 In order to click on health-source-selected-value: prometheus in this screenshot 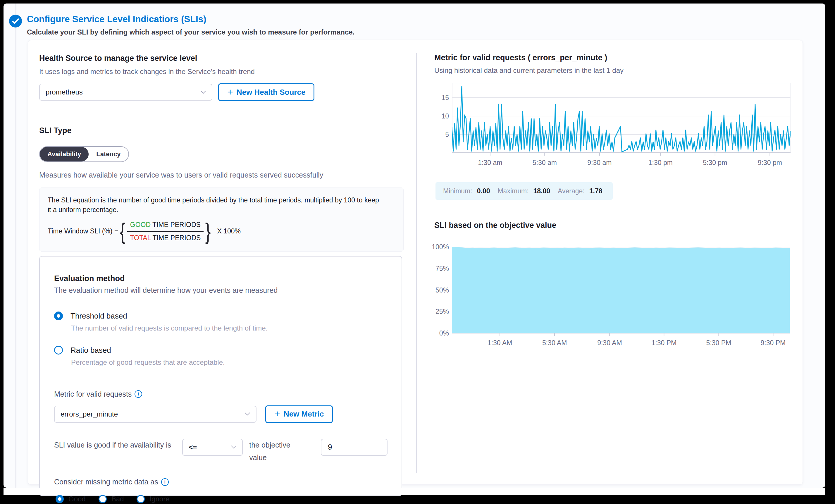, I will do `click(64, 92)`.